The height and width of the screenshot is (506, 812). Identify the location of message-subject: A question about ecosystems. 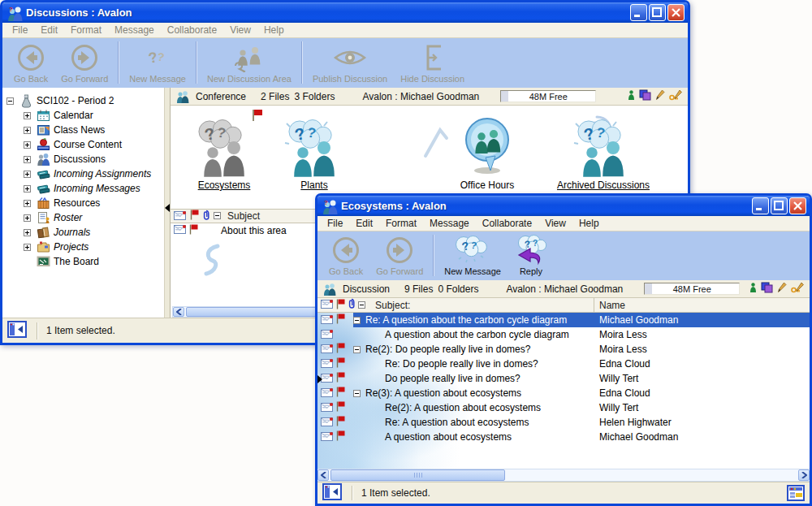
(448, 437).